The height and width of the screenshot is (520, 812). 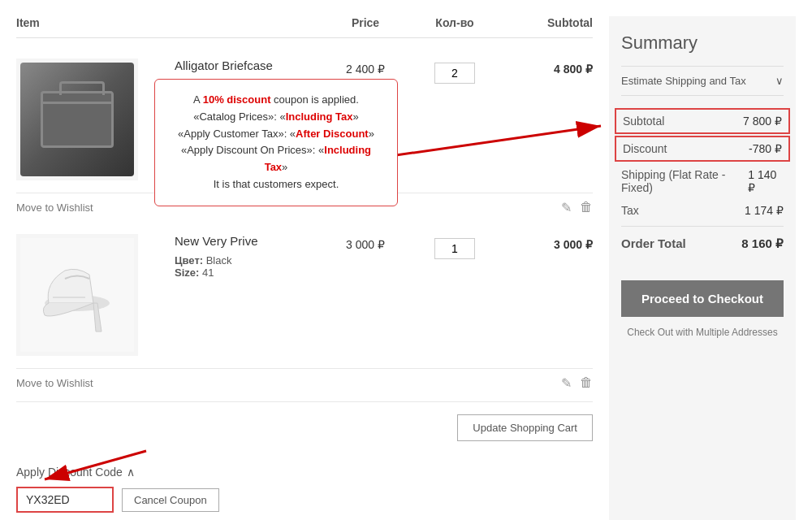 What do you see at coordinates (237, 99) in the screenshot?
I see `popup-bold: 10% discount` at bounding box center [237, 99].